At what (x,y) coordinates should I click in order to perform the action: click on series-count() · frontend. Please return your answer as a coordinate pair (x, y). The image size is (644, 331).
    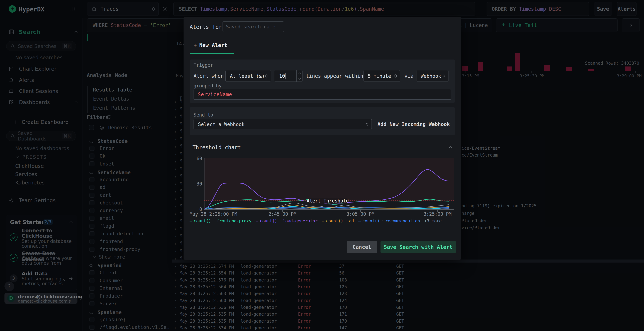
    Looking at the image, I should click on (327, 206).